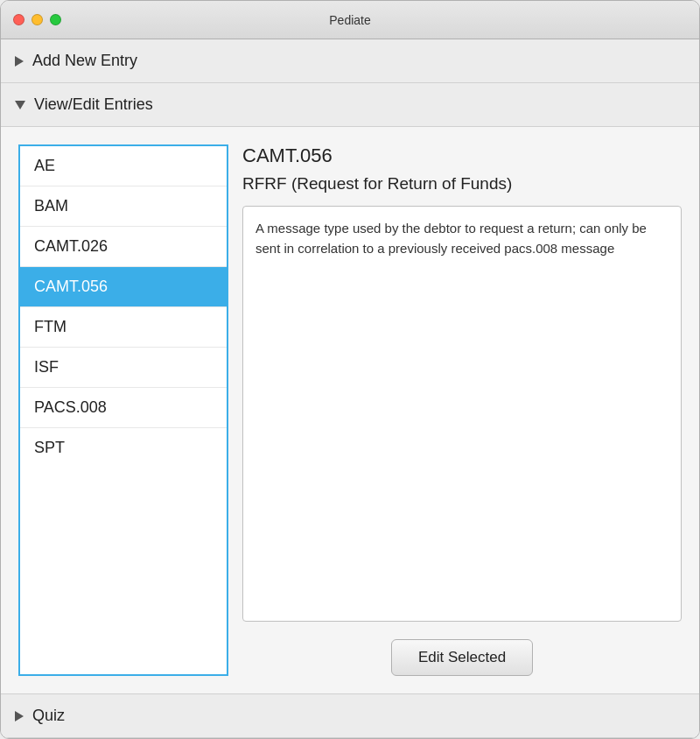 Image resolution: width=700 pixels, height=739 pixels. What do you see at coordinates (350, 20) in the screenshot?
I see `window-title: Pediate` at bounding box center [350, 20].